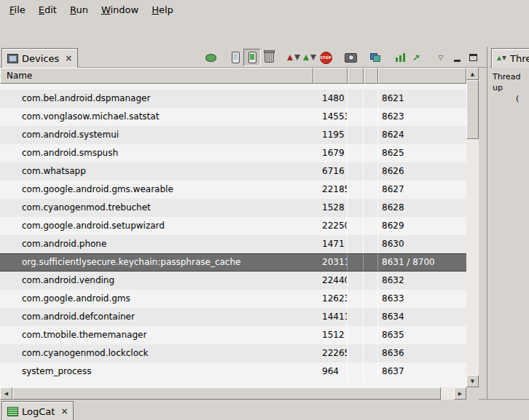 This screenshot has height=420, width=529. Describe the element at coordinates (423, 153) in the screenshot. I see `process-port: 8625` at that location.